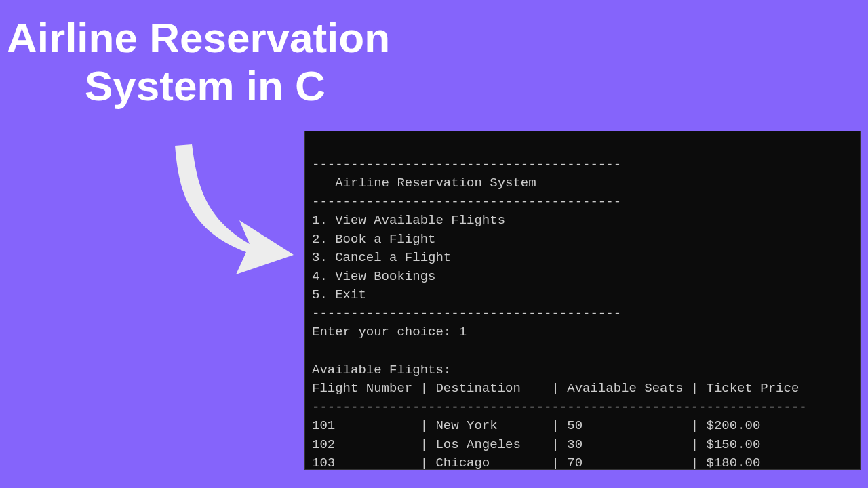 The height and width of the screenshot is (488, 868). I want to click on title-line-1: Airline Reservation, so click(198, 38).